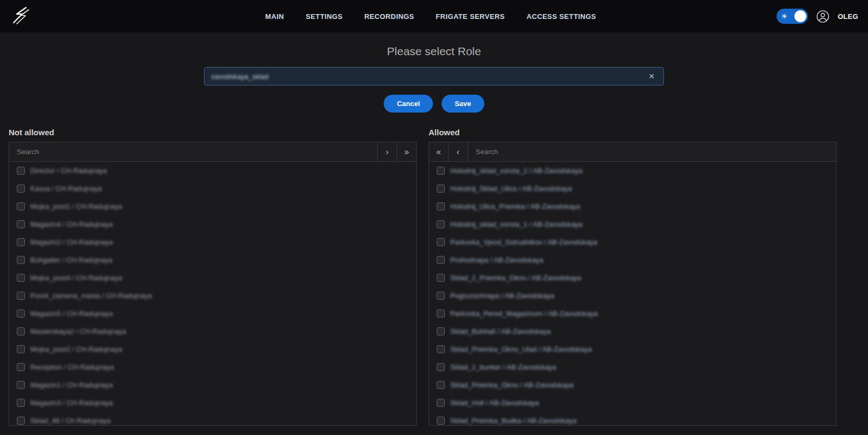 The image size is (868, 435). Describe the element at coordinates (389, 16) in the screenshot. I see `nav-link: RECORDINGS` at that location.